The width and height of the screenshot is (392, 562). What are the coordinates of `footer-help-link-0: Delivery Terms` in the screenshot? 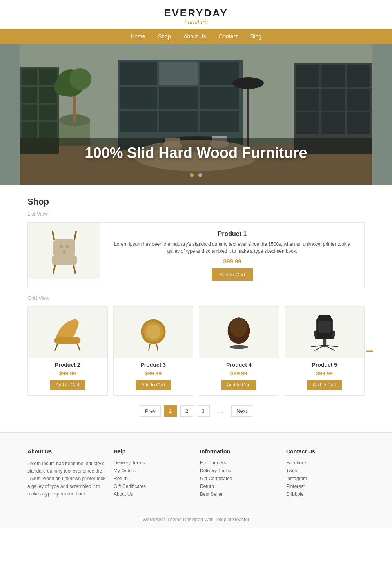 It's located at (153, 463).